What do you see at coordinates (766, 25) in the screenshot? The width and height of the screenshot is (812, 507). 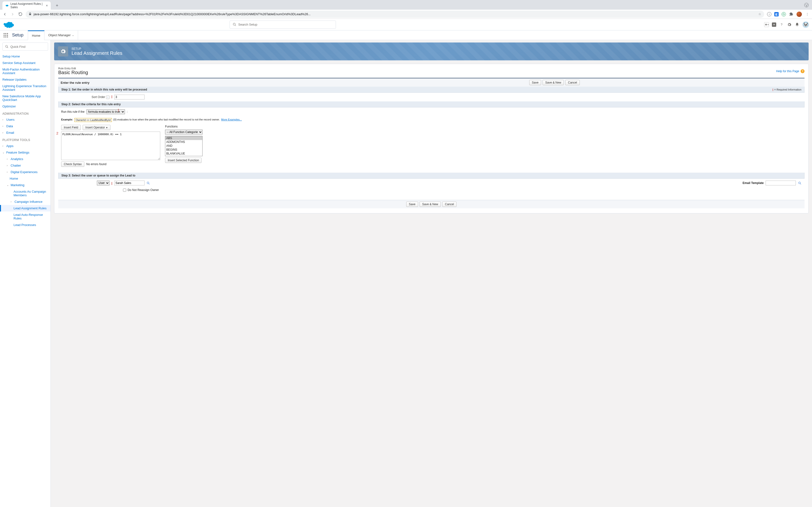 I see `favorites-button: ★▾` at bounding box center [766, 25].